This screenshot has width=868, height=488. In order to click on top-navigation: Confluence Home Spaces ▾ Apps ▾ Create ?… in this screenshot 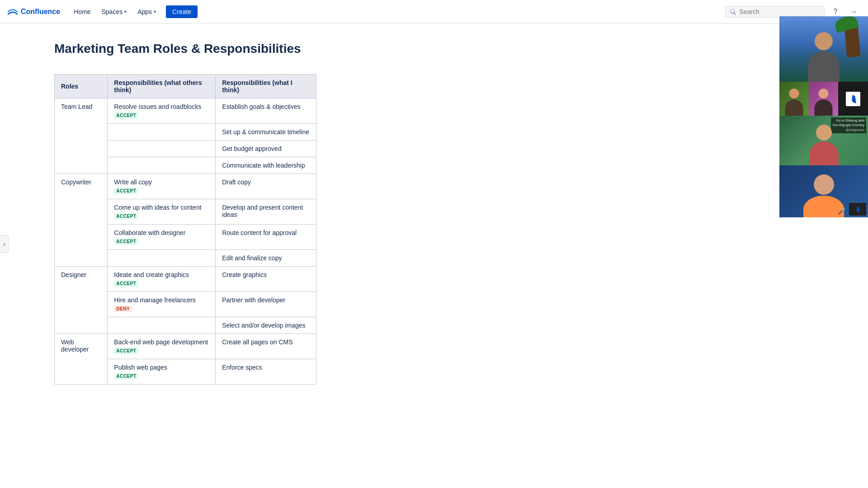, I will do `click(434, 12)`.